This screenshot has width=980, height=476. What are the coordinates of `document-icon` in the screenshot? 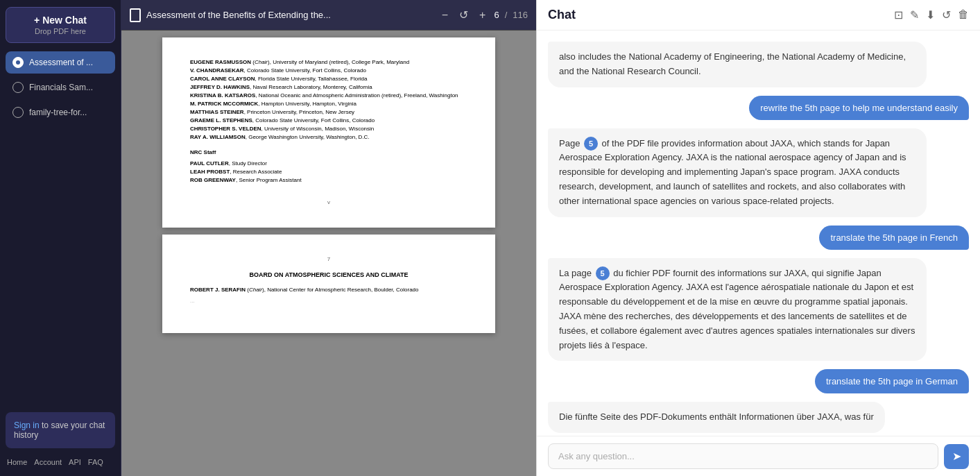 It's located at (135, 15).